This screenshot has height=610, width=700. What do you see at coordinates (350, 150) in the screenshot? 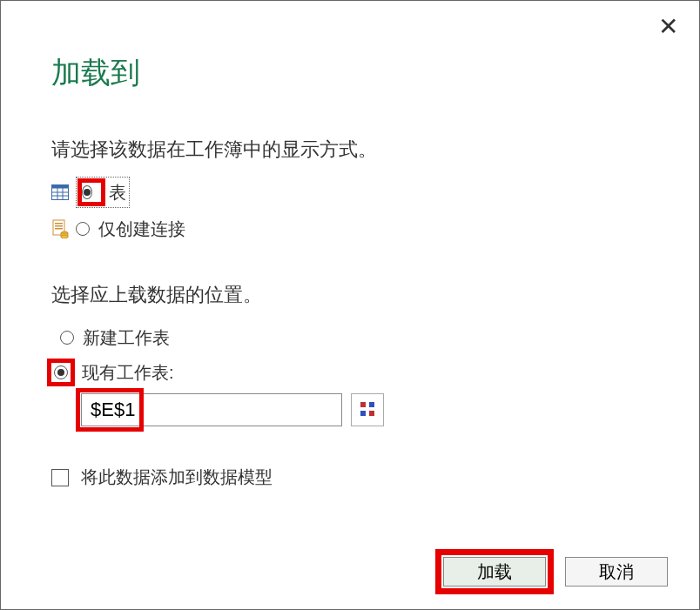
I see `display-mode-label: 请选择该数据在工作簿中的显示方式。` at bounding box center [350, 150].